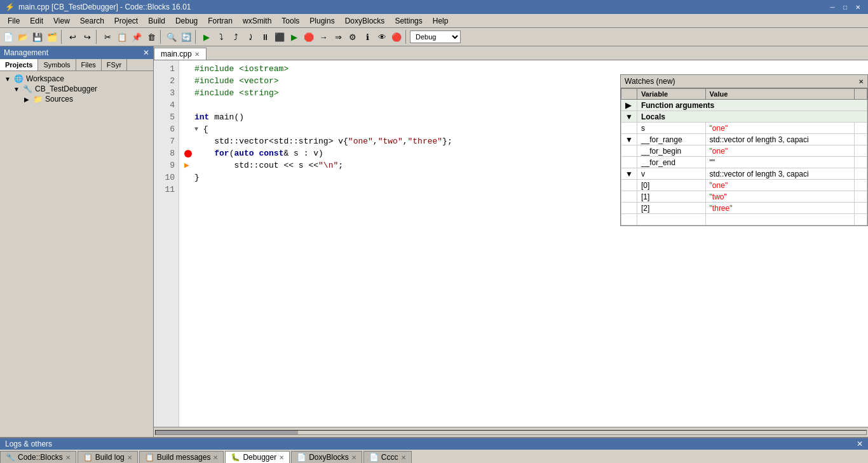 The width and height of the screenshot is (868, 463). What do you see at coordinates (37, 37) in the screenshot?
I see `tb-save: 💾` at bounding box center [37, 37].